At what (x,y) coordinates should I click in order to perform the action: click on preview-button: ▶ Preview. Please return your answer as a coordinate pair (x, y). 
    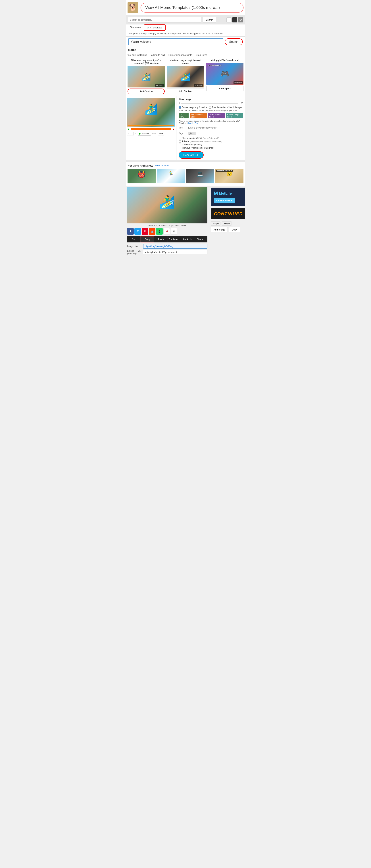
    Looking at the image, I should click on (144, 133).